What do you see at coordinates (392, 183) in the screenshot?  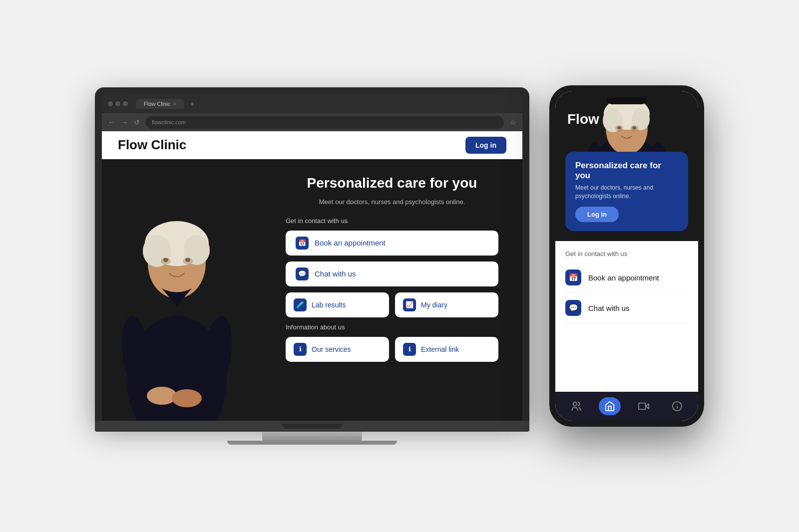 I see `hero-title: Personalized care for you` at bounding box center [392, 183].